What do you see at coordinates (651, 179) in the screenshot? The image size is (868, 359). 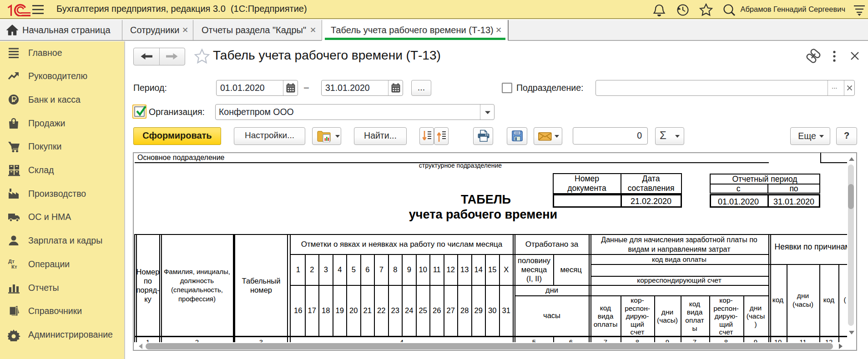 I see `svg-text: Дата` at bounding box center [651, 179].